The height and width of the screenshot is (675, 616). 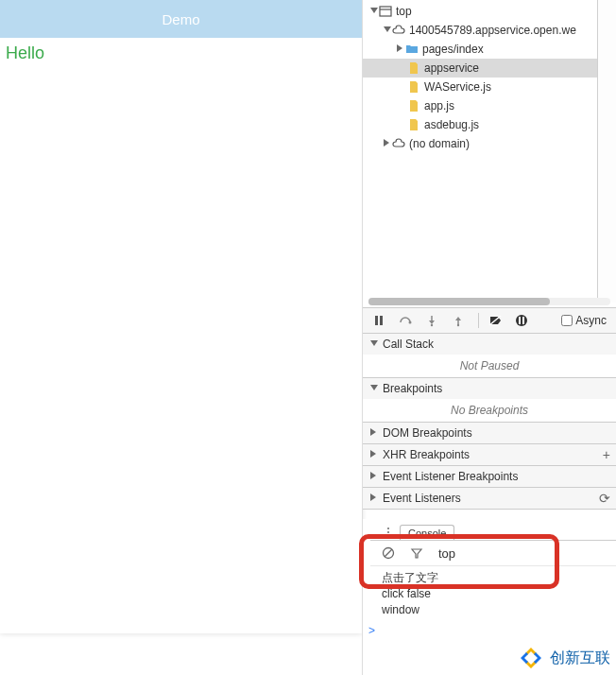 What do you see at coordinates (385, 11) in the screenshot?
I see `window-icon` at bounding box center [385, 11].